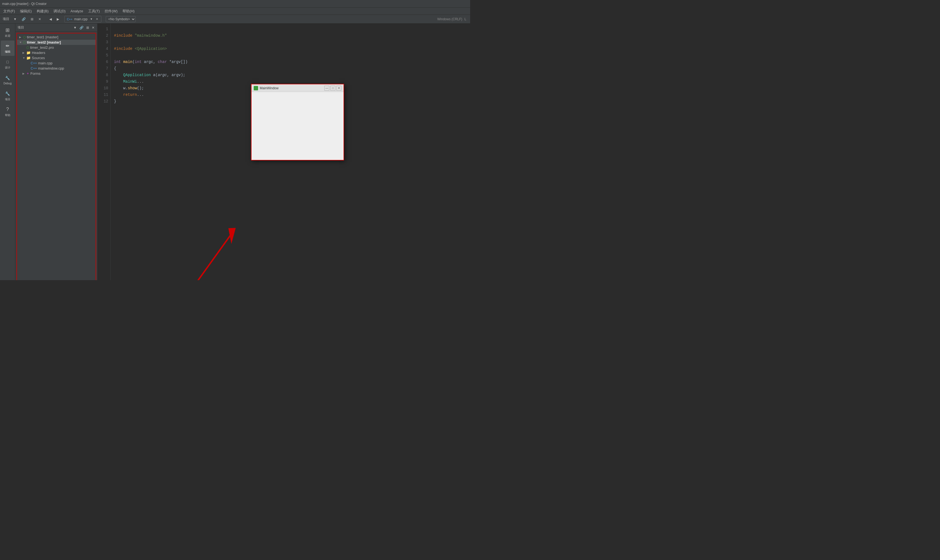  What do you see at coordinates (40, 19) in the screenshot?
I see `close-editor-btn: ✕` at bounding box center [40, 19].